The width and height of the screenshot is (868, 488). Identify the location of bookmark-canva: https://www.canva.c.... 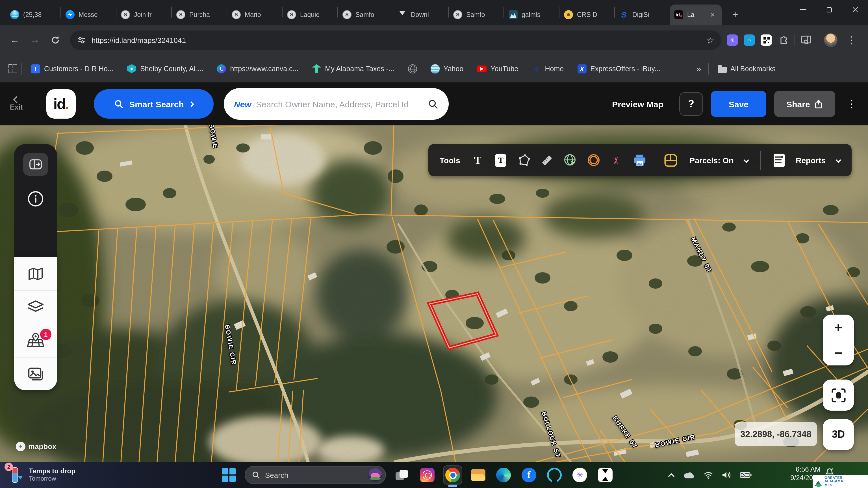
(258, 69).